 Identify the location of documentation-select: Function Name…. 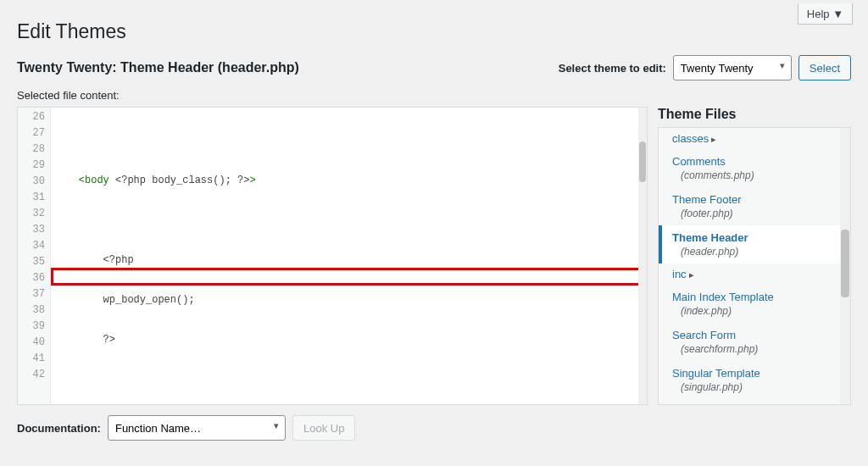
(197, 428).